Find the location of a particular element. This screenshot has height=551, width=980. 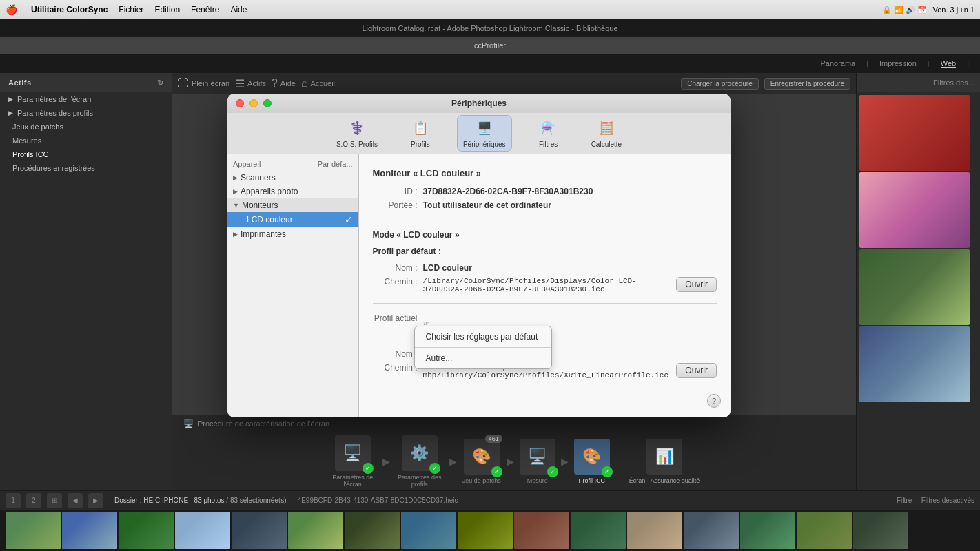

nav-profils-icc: Profils ICC is located at coordinates (85, 154).